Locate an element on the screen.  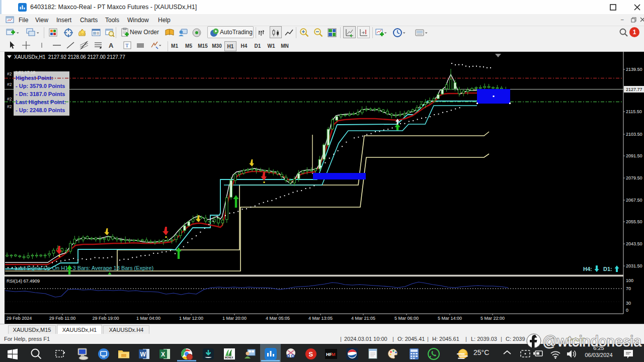
svg-text: - Up: 2248.0 Points is located at coordinates (40, 110).